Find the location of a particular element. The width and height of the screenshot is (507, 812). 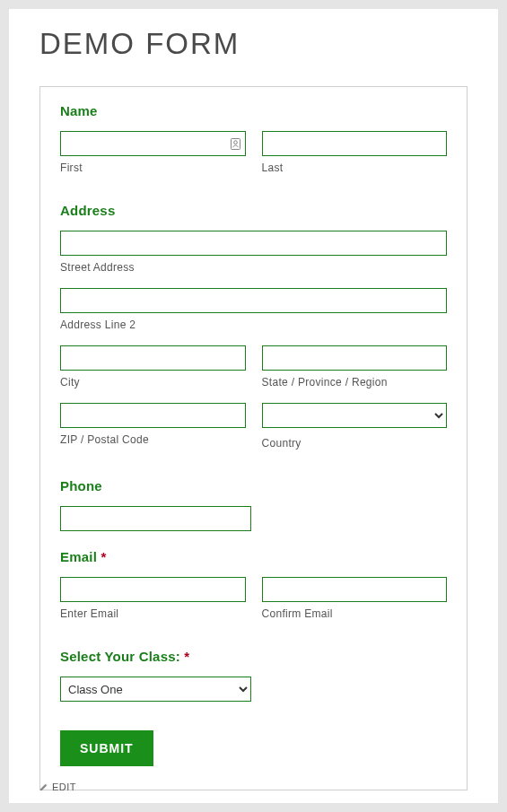

street-address-input is located at coordinates (253, 243).